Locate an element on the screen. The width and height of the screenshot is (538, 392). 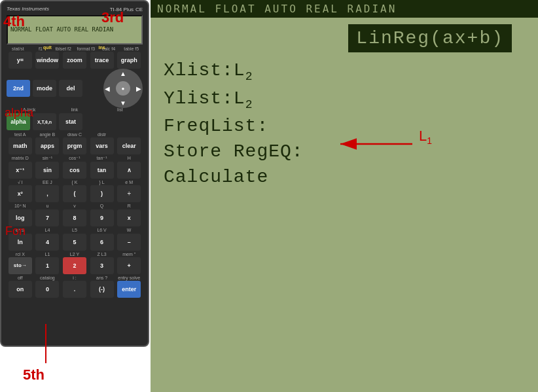
negate-button: (-) is located at coordinates (102, 289).